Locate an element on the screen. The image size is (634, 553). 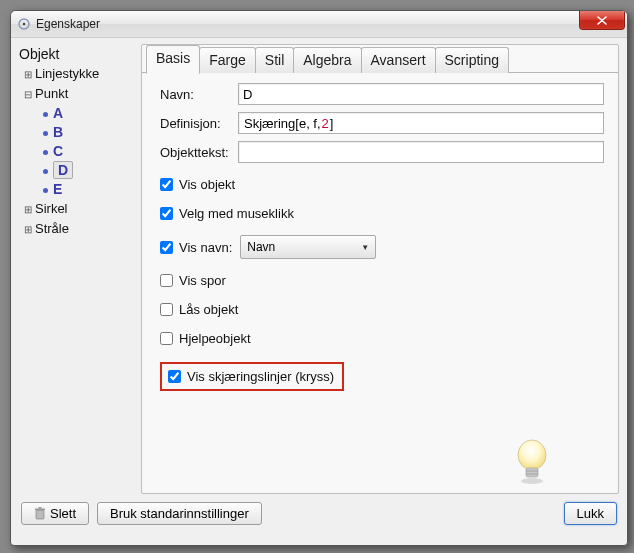
tab-scripting: Scripting is located at coordinates (472, 60).